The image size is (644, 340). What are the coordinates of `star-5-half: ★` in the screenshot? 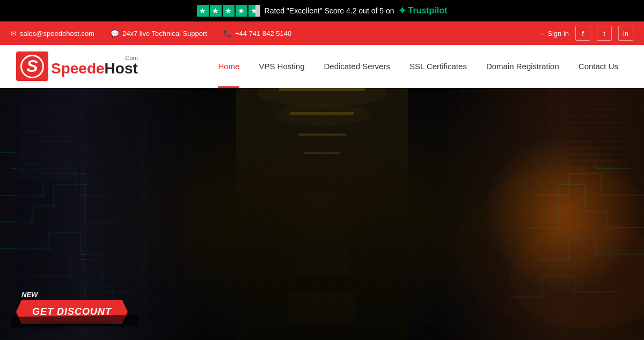 It's located at (254, 11).